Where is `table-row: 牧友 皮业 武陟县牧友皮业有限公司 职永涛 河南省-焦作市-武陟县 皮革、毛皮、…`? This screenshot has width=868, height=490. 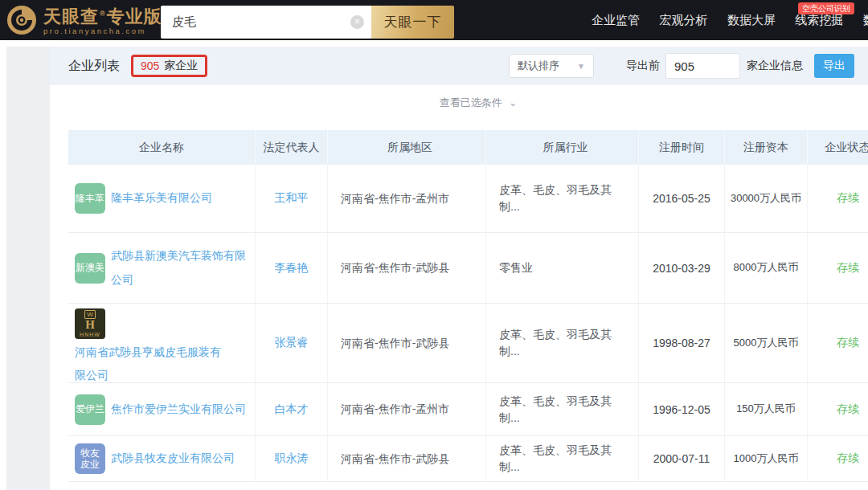
table-row: 牧友 皮业 武陟县牧友皮业有限公司 职永涛 河南省-焦作市-武陟县 皮革、毛皮、… is located at coordinates (468, 459).